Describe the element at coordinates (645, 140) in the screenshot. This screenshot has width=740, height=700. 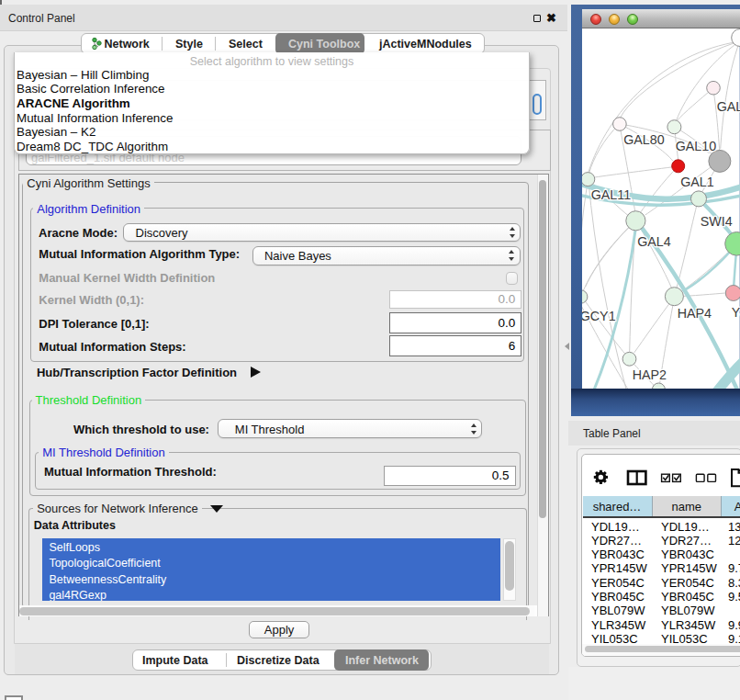
I see `svg-text: GAL80` at that location.